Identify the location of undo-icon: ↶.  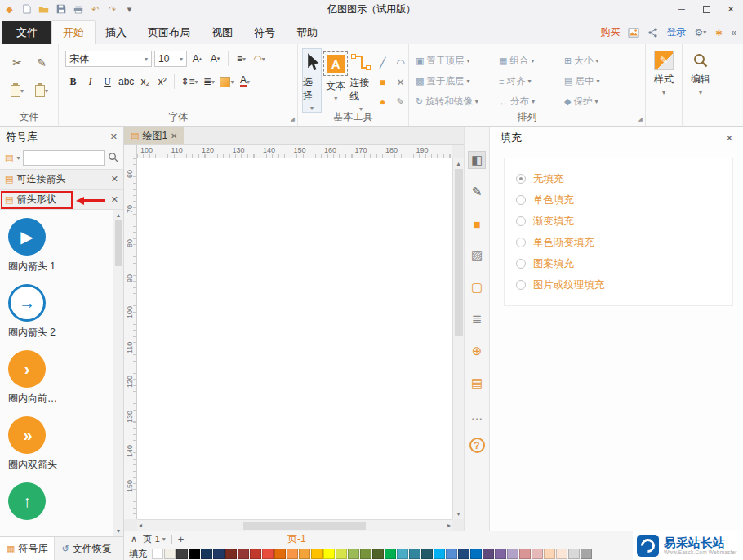
(95, 9).